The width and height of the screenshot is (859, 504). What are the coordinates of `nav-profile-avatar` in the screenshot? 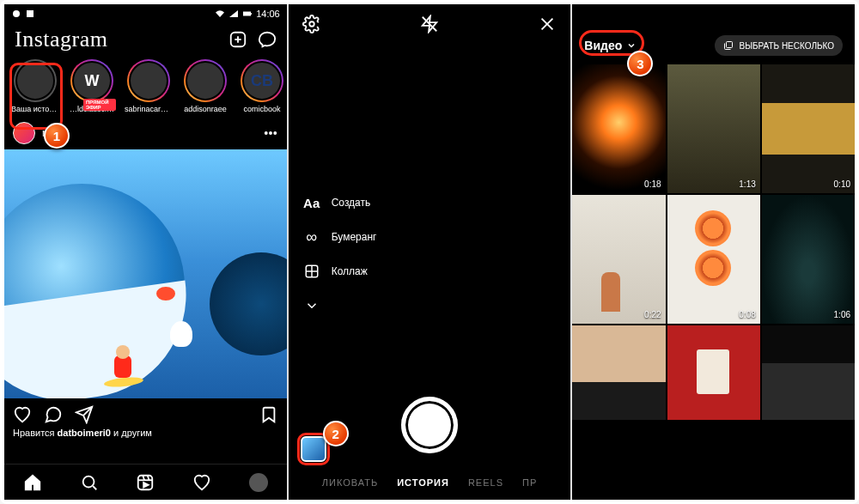 It's located at (259, 483).